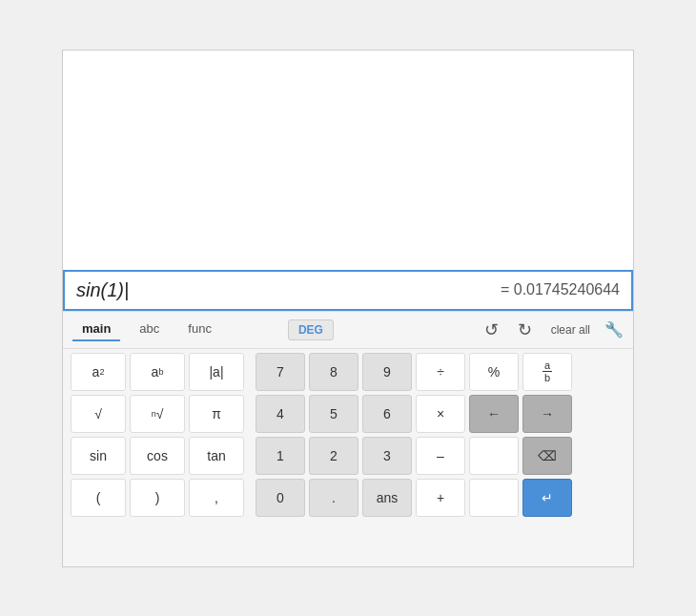 The width and height of the screenshot is (696, 616). I want to click on key-6: 6, so click(387, 414).